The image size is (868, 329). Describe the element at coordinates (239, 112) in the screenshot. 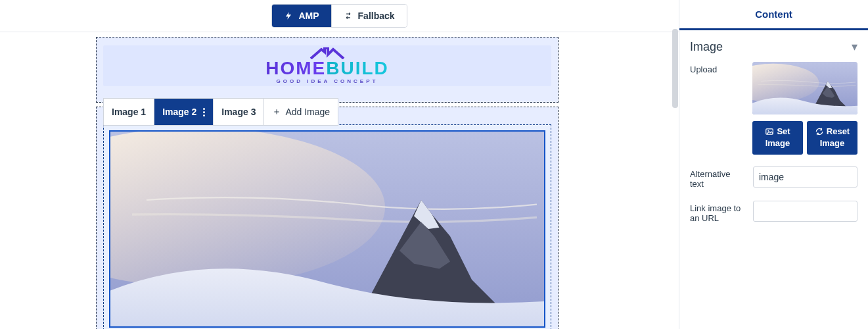

I see `image-tab-3: Image 3` at that location.